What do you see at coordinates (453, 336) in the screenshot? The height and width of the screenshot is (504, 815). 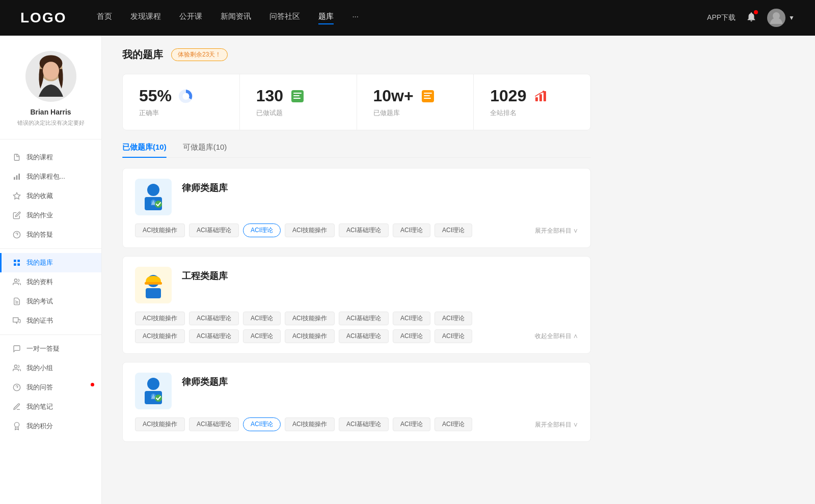 I see `tag-2b-6: ACI理论` at bounding box center [453, 336].